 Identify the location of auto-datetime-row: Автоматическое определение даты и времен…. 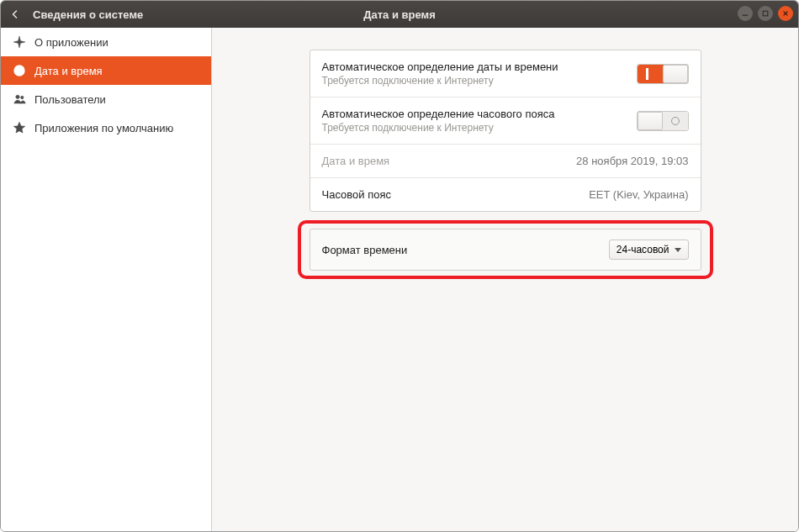
(505, 74).